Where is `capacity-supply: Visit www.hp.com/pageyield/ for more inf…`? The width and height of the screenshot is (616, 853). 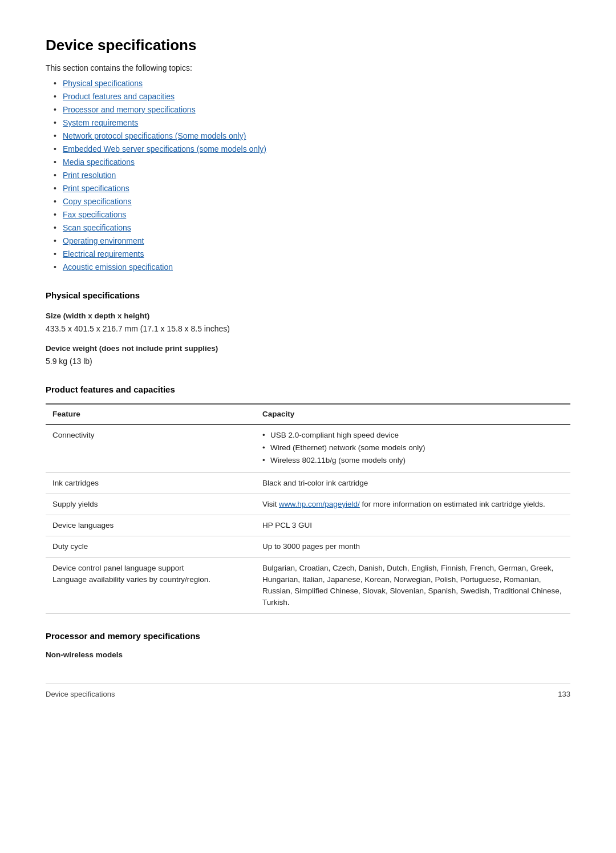 capacity-supply: Visit www.hp.com/pageyield/ for more inf… is located at coordinates (413, 504).